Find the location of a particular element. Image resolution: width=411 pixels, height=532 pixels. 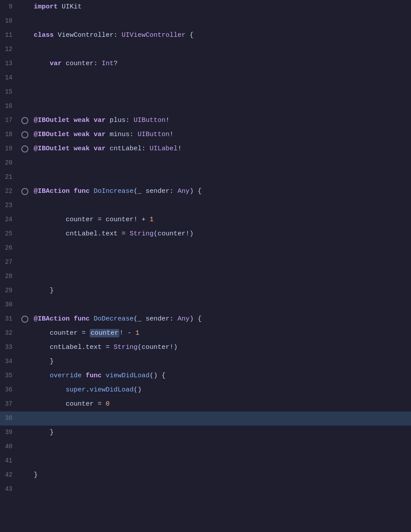

line-number: 13 is located at coordinates (9, 64).